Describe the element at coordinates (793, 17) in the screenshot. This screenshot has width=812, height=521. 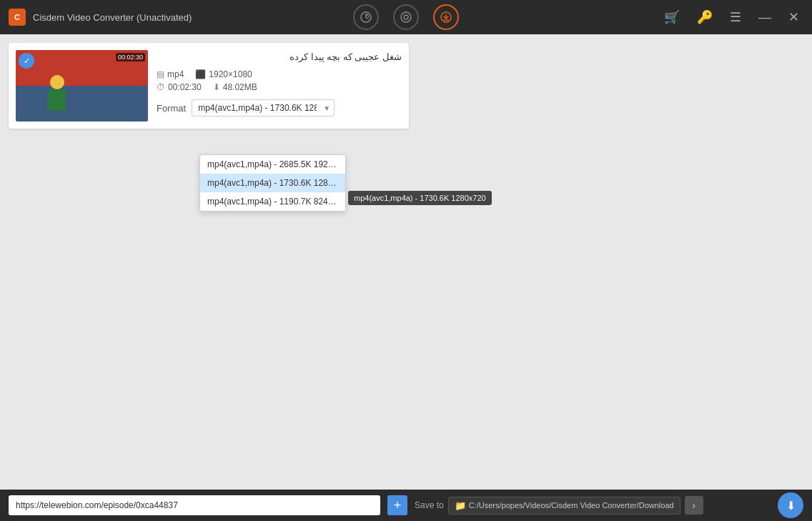
I see `close-btn: ✕` at that location.